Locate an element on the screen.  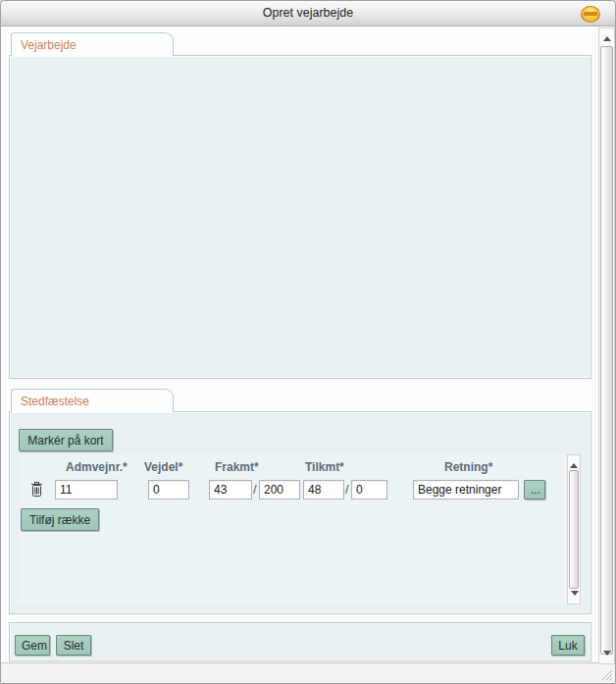
table-scrollbar-thumb is located at coordinates (574, 530).